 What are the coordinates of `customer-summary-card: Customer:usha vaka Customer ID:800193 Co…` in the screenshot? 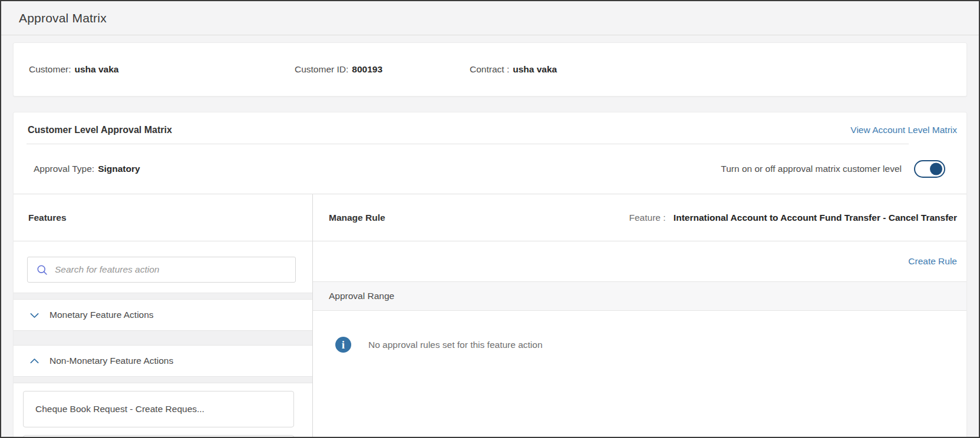 It's located at (490, 69).